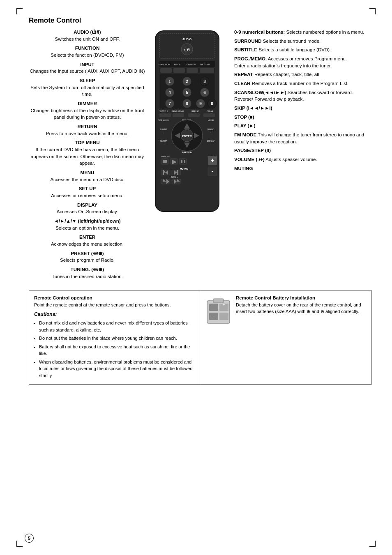  Describe the element at coordinates (88, 127) in the screenshot. I see `left-item-title-return: RETURN` at that location.